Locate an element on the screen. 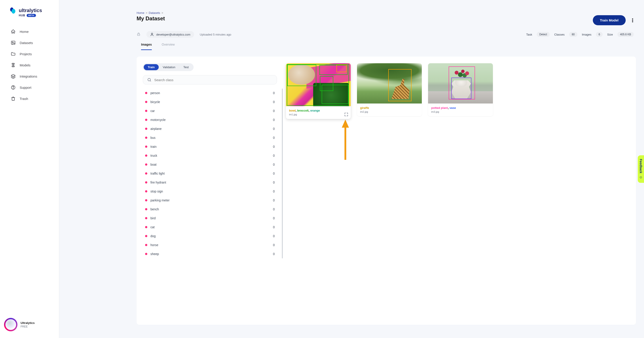  class-row: bench0 is located at coordinates (212, 209).